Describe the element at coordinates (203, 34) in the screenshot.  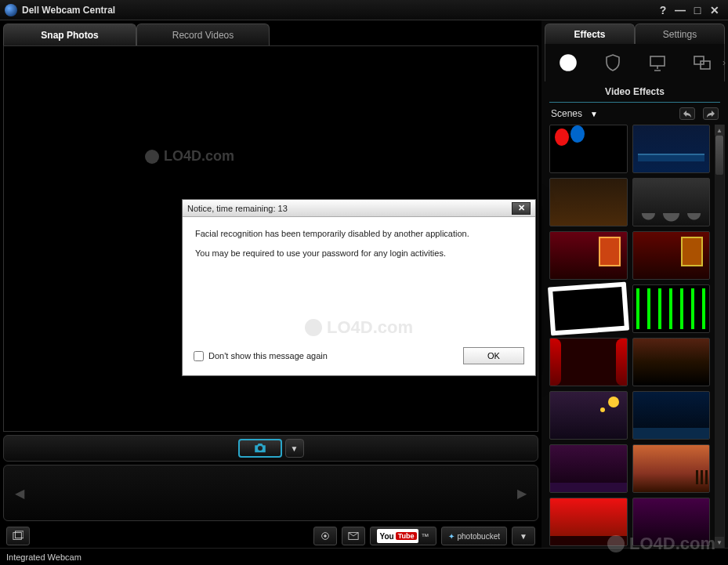
I see `tab-record-videos: Record Videos` at that location.